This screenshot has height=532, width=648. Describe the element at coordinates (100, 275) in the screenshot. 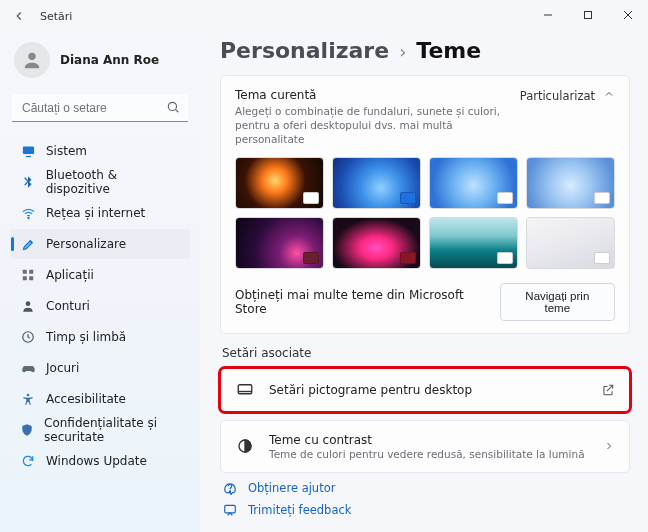

I see `sidebar-item-apps: Aplicații` at that location.